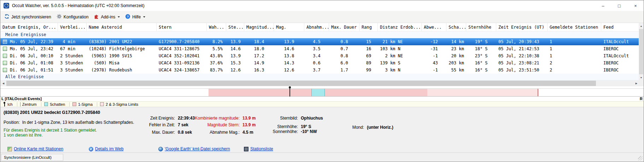 Image resolution: width=644 pixels, height=162 pixels. I want to click on cell-sterngroesse: 13.9, so click(235, 42).